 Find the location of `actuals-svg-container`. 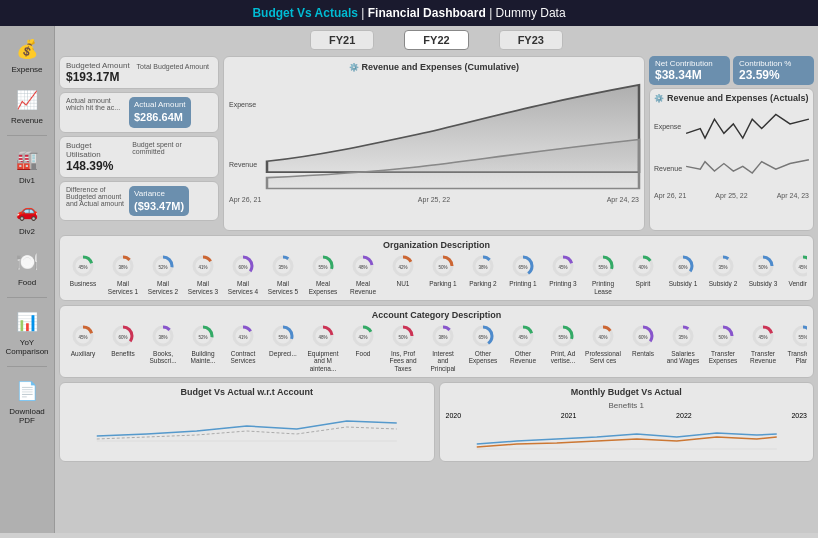

actuals-svg-container is located at coordinates (748, 148).